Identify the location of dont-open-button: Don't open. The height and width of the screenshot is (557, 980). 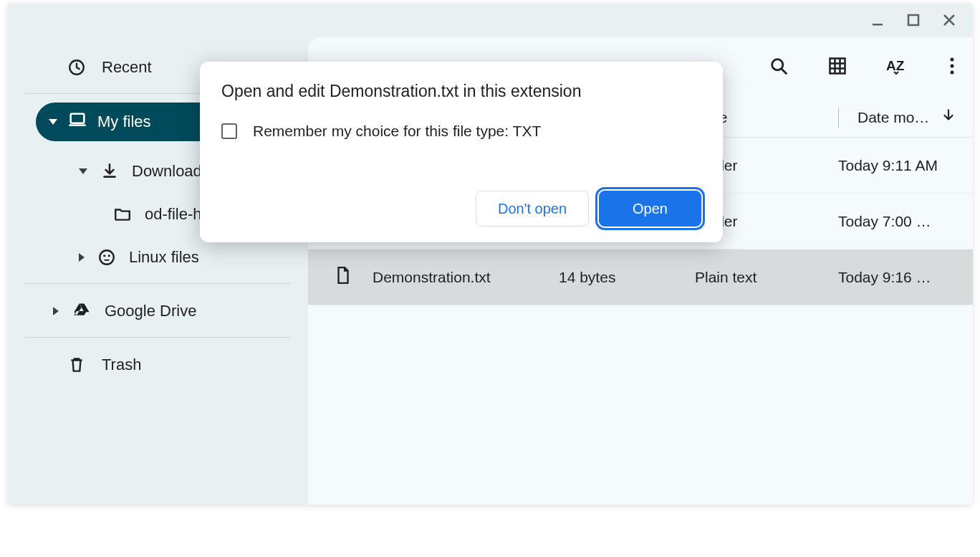
(532, 209).